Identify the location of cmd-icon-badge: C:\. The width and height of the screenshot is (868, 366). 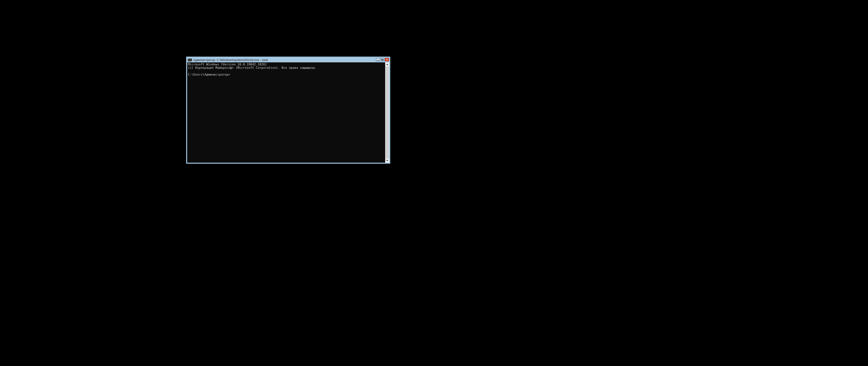
(190, 60).